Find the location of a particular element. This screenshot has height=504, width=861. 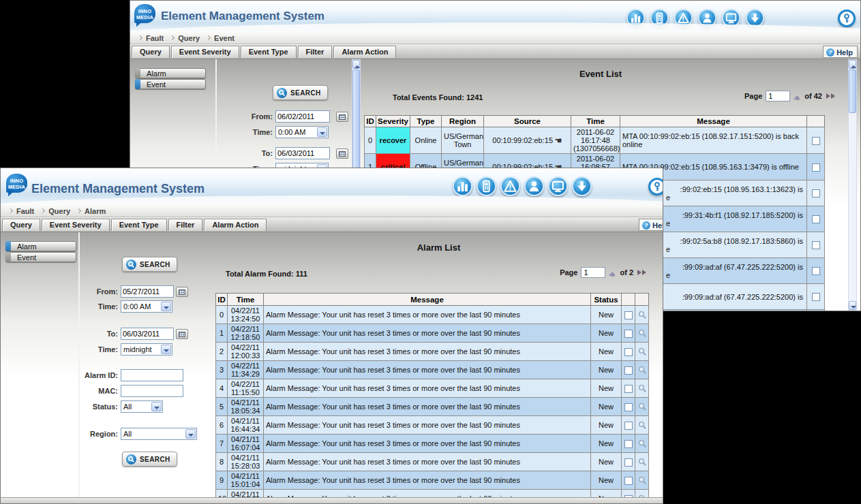

breadcrumb-item-event: Event is located at coordinates (224, 38).